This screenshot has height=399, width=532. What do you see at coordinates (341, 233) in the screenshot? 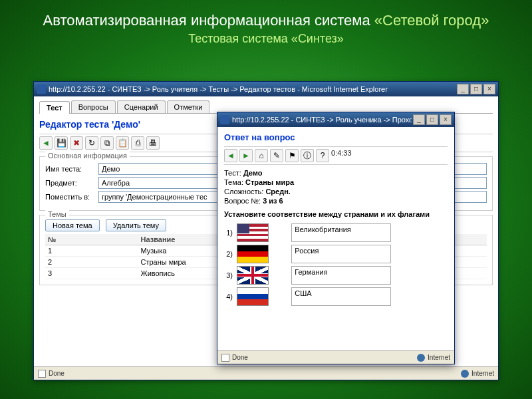
I see `answer-slot: Великобритания` at bounding box center [341, 233].